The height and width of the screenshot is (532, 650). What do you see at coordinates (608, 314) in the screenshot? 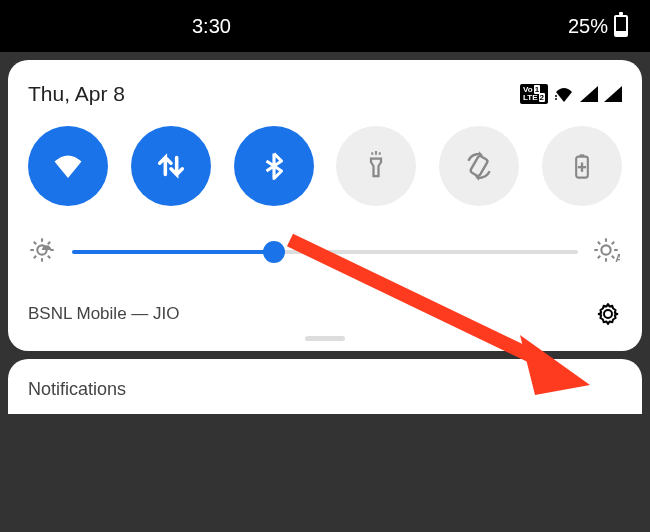
I see `settings-button` at bounding box center [608, 314].